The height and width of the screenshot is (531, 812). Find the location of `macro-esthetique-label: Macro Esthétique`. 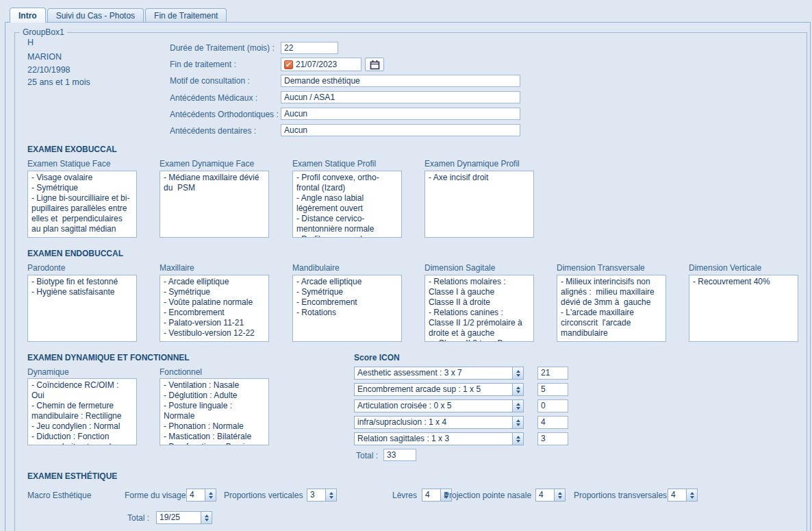

macro-esthetique-label: Macro Esthétique is located at coordinates (59, 495).